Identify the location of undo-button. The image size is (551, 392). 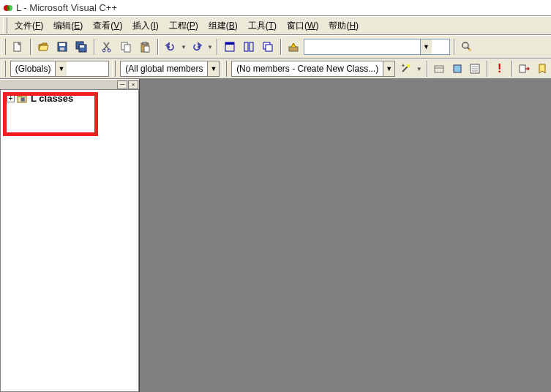
(170, 47).